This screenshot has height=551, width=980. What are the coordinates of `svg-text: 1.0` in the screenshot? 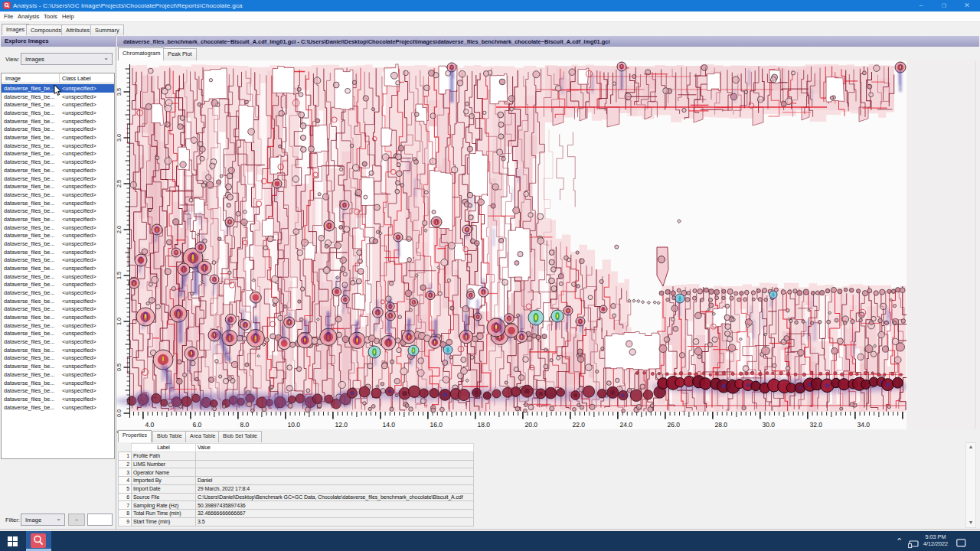 It's located at (119, 321).